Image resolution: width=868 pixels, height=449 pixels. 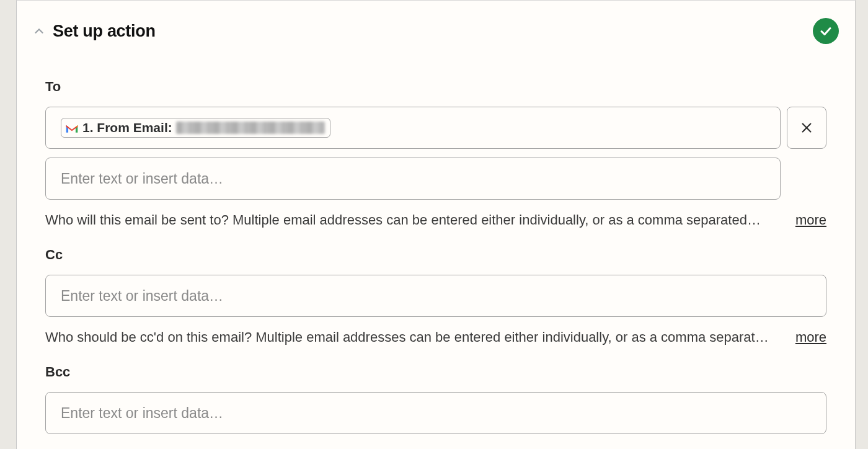 What do you see at coordinates (412, 448) in the screenshot?
I see `bcc-helper-text: Who should be bcc'd on this email? Multi…` at bounding box center [412, 448].